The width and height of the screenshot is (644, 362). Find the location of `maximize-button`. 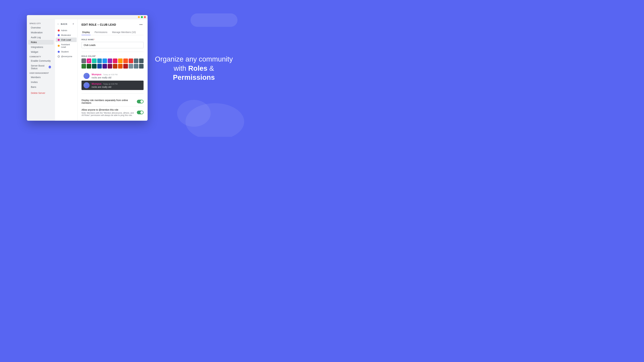

maximize-button is located at coordinates (142, 17).